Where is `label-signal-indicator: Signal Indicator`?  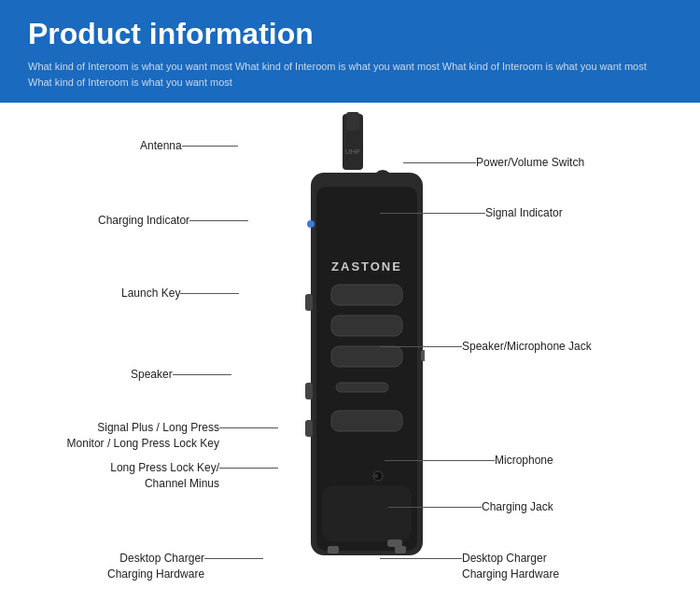
label-signal-indicator: Signal Indicator is located at coordinates (525, 213).